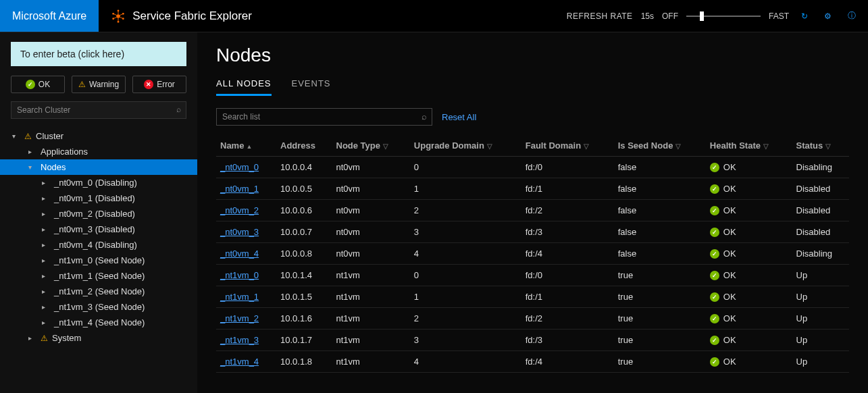  Describe the element at coordinates (99, 167) in the screenshot. I see `tree-nodes: ▾ Nodes` at that location.